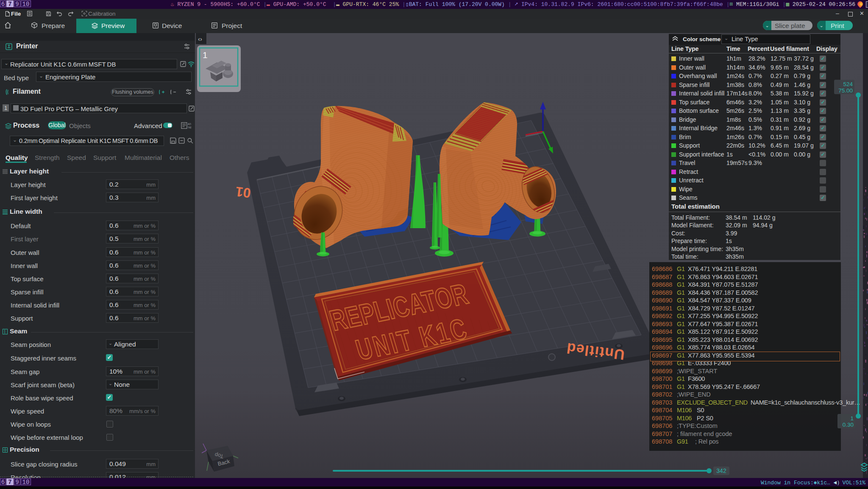 This screenshot has height=489, width=868. What do you see at coordinates (243, 192) in the screenshot?
I see `svg-text: 01` at bounding box center [243, 192].